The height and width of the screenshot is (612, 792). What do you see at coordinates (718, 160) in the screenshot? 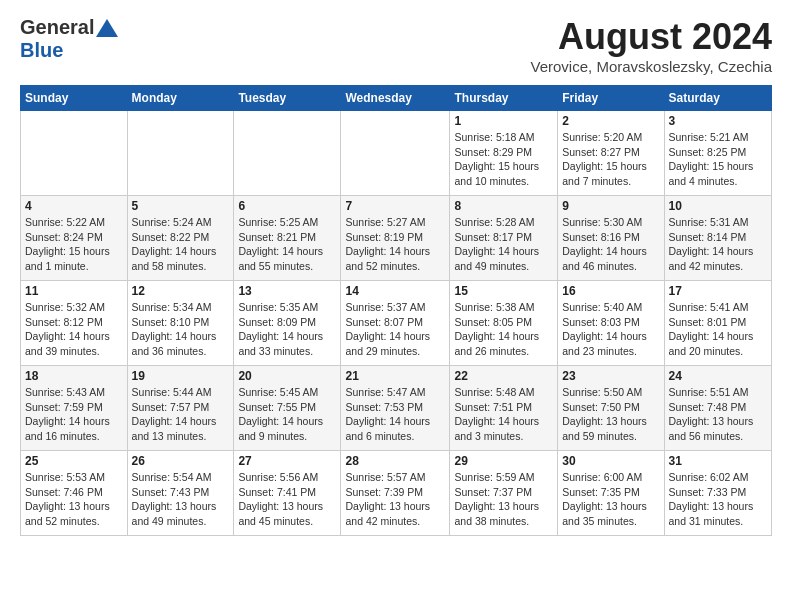
I see `day-info: Sunrise: 5:21 AM Sunset: 8:25 PM Dayligh…` at bounding box center [718, 160].